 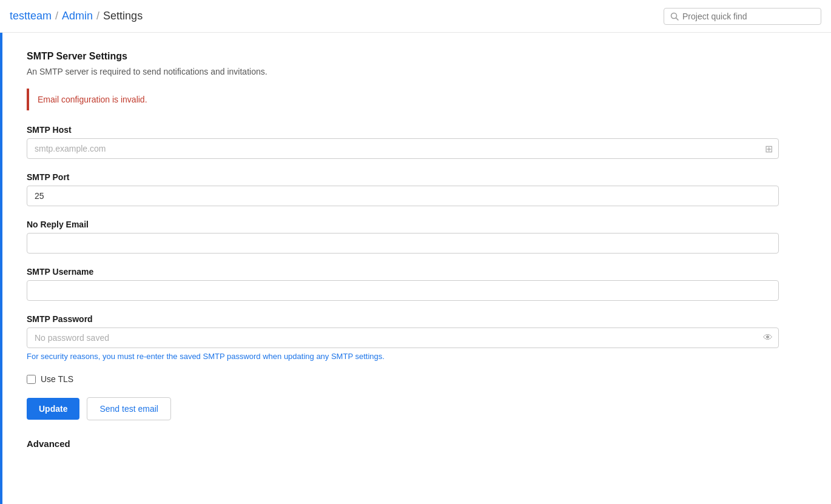 I want to click on security-hint: For security reasons, you must re-enter …, so click(x=403, y=357).